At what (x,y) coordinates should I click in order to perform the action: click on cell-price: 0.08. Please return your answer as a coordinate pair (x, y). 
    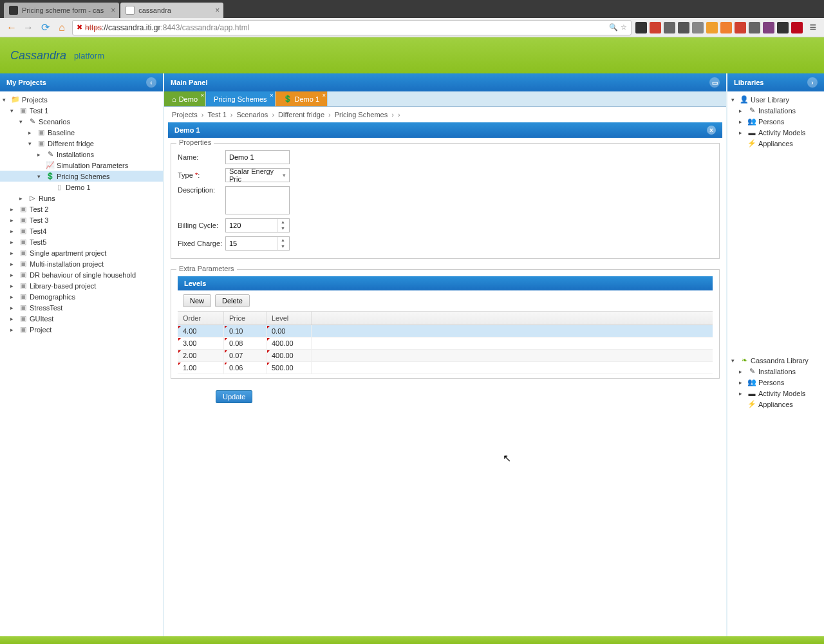
    Looking at the image, I should click on (245, 343).